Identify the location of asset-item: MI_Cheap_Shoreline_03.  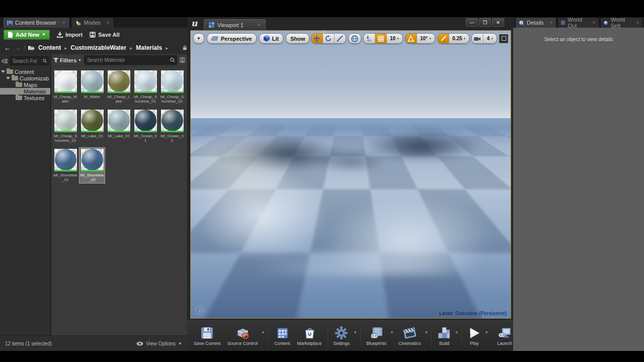
(65, 126).